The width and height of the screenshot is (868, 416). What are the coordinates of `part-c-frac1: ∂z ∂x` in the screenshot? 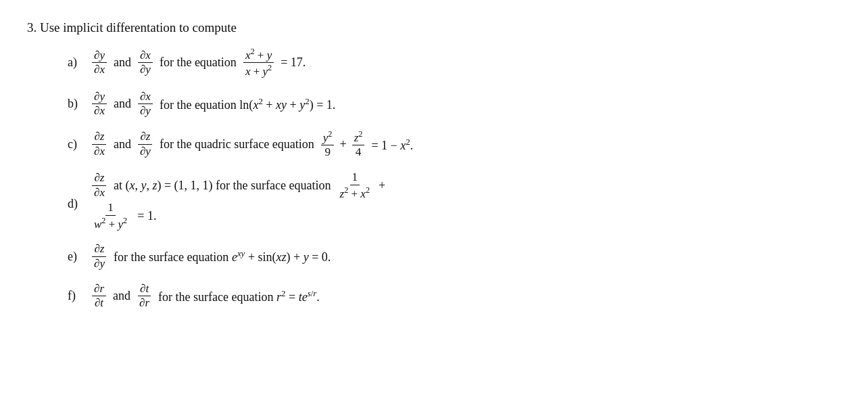 It's located at (99, 144).